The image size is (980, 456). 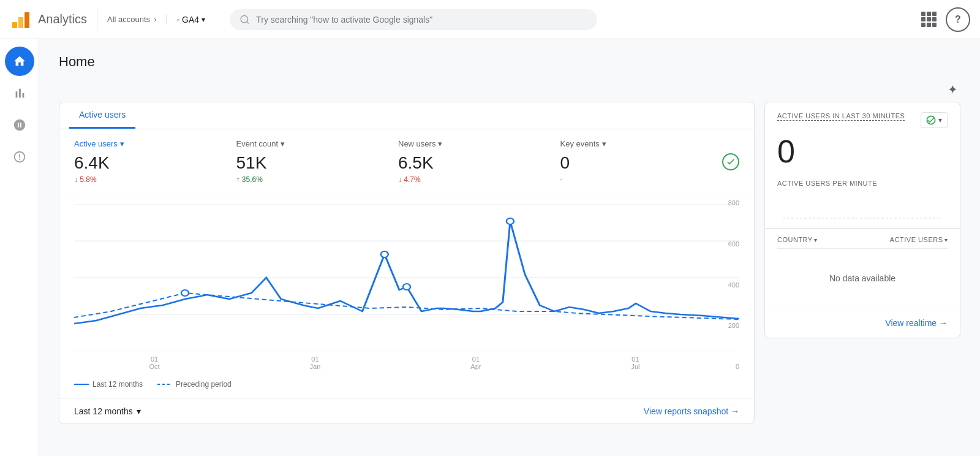 What do you see at coordinates (187, 20) in the screenshot?
I see `property-label: - GA4` at bounding box center [187, 20].